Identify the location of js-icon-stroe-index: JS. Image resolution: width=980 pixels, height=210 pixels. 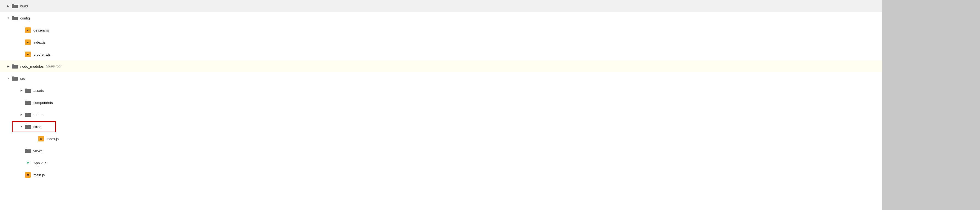
(41, 139).